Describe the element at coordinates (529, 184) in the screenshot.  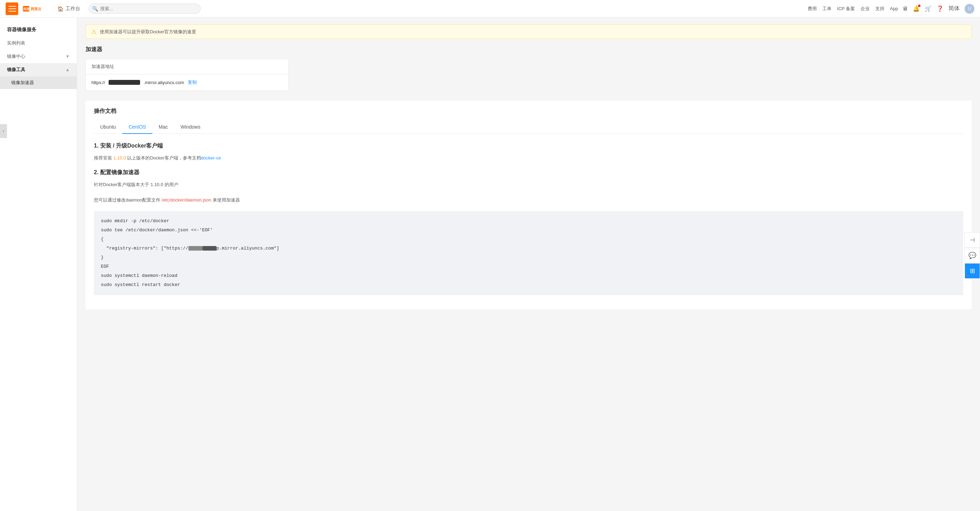
I see `step2-desc1: 针对Docker客户端版本大于 1.10.0 的用户` at that location.